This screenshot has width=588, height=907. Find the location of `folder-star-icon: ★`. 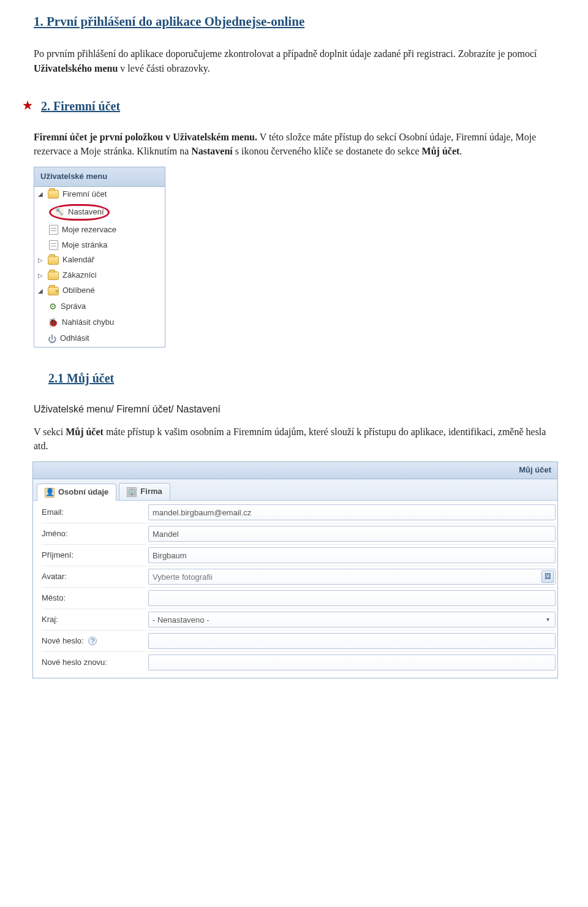

folder-star-icon: ★ is located at coordinates (53, 291).